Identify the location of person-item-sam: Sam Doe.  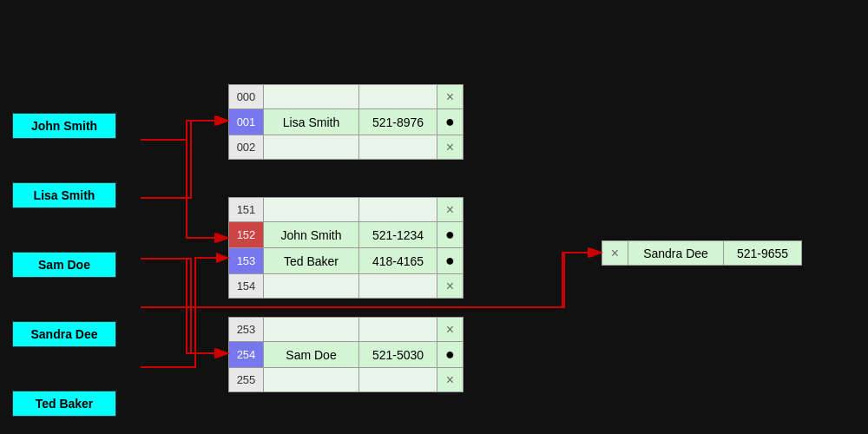
(64, 265).